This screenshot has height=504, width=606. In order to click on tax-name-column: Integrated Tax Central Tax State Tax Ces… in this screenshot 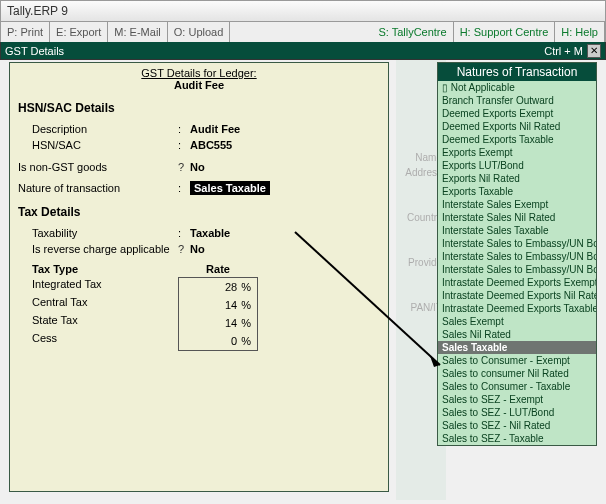, I will do `click(98, 313)`.